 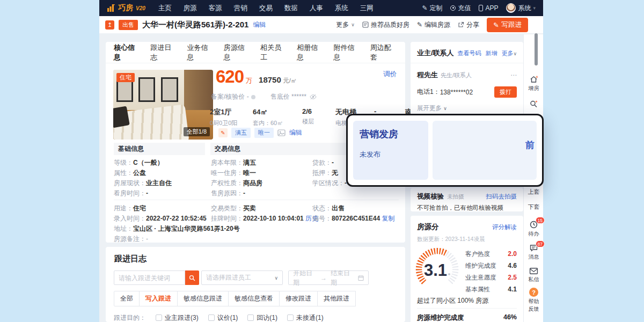 What do you see at coordinates (274, 117) in the screenshot?
I see `spec-area: 64㎡套内：60㎡` at bounding box center [274, 117].